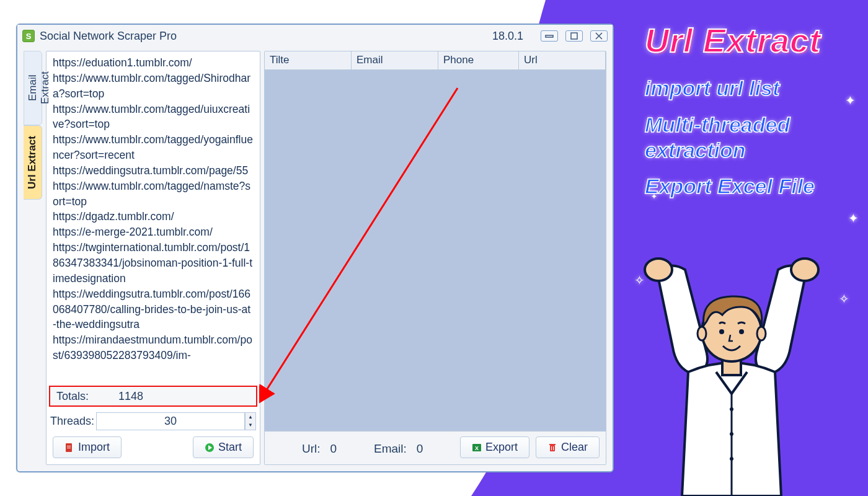 The height and width of the screenshot is (496, 868). Describe the element at coordinates (732, 372) in the screenshot. I see `person-illustration` at that location.